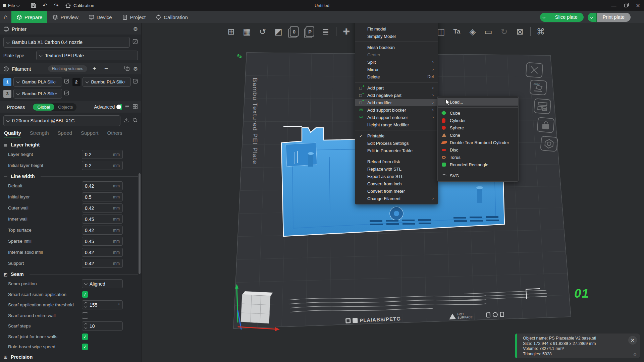 The width and height of the screenshot is (644, 362). I want to click on close-icon: ✕, so click(633, 340).